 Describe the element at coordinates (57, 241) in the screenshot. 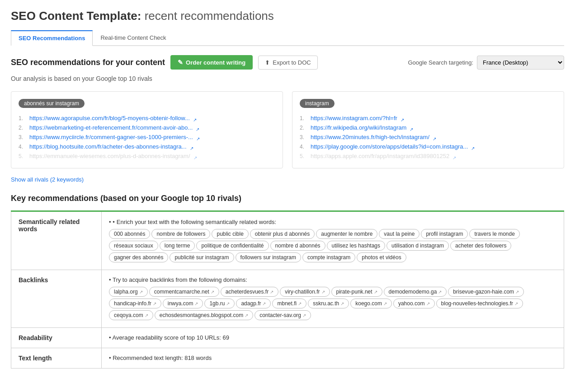

I see `table-cell-label-semantics: Semantically related words` at that location.